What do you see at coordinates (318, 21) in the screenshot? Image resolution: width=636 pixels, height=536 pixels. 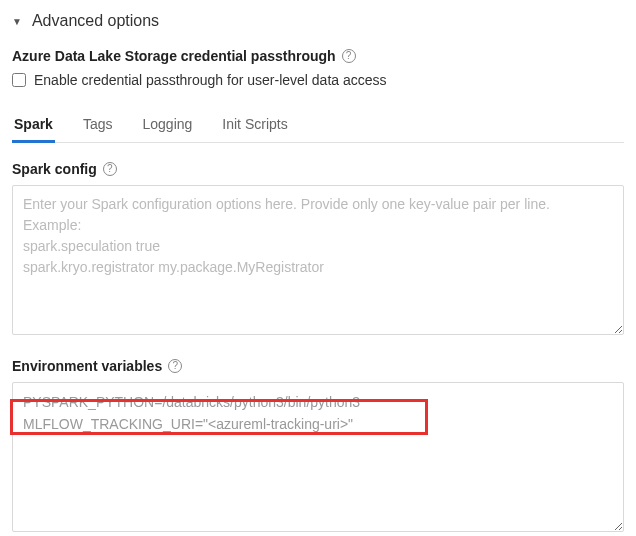 I see `advanced-options-header: ▼ Advanced options` at bounding box center [318, 21].